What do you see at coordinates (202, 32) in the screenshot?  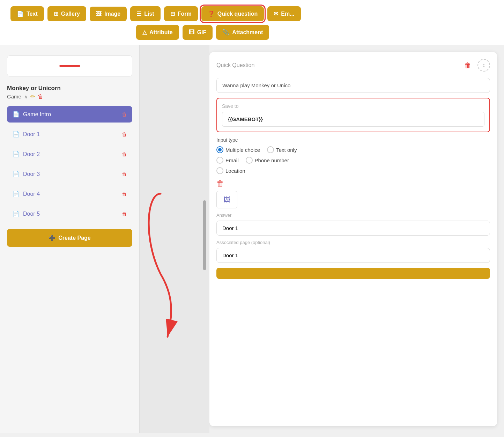 I see `toolbar-row2: △ Attribute 🎞 GIF 📎 Attachment` at bounding box center [202, 32].